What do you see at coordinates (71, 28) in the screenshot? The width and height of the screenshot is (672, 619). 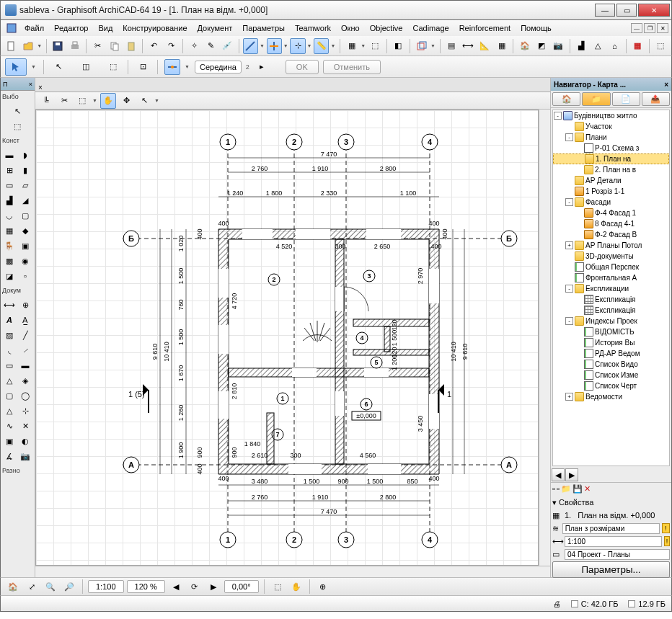 I see `menu-редактор: Редактор` at bounding box center [71, 28].